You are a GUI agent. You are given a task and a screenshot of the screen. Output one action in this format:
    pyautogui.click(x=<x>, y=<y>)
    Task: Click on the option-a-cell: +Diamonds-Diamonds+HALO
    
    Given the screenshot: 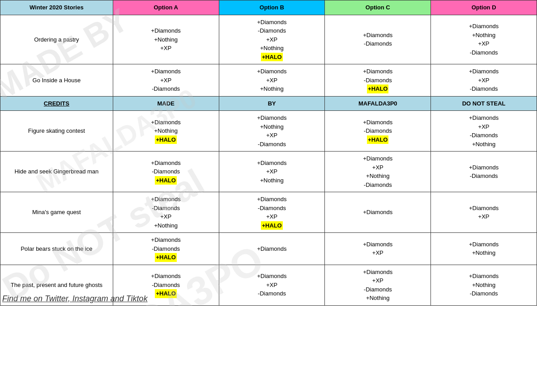 What is the action you would take?
    pyautogui.click(x=166, y=249)
    